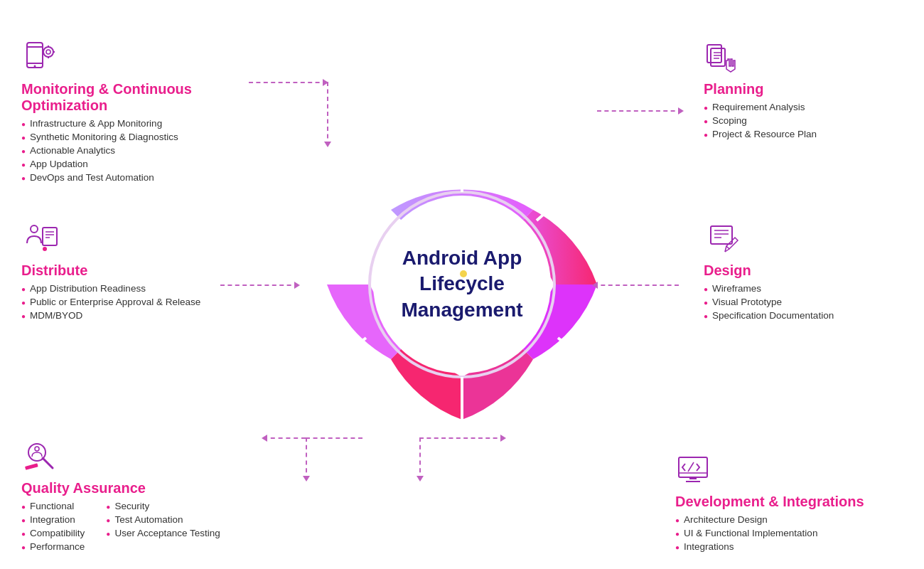  What do you see at coordinates (53, 519) in the screenshot?
I see `list-item: Integration` at bounding box center [53, 519].